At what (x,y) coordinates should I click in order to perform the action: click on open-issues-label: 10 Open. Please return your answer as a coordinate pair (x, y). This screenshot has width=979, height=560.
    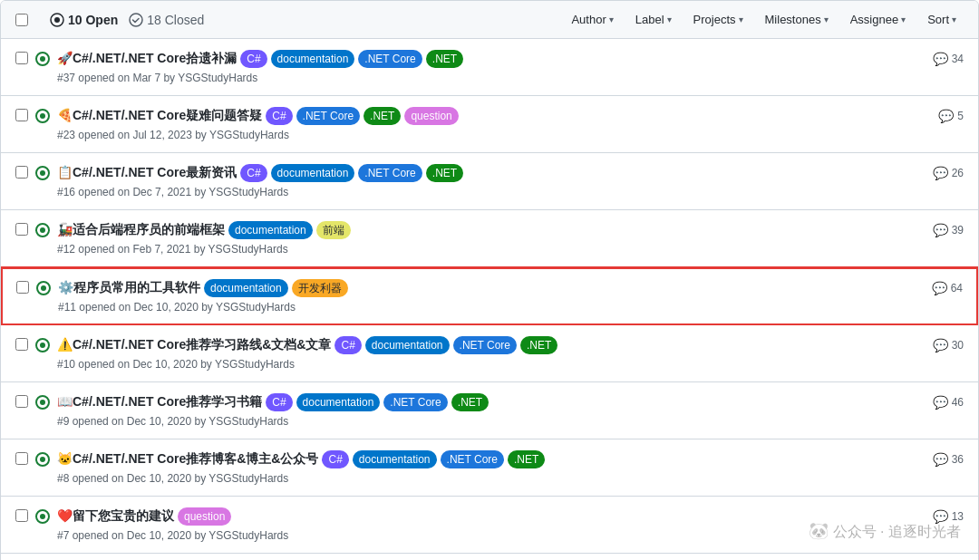
    Looking at the image, I should click on (83, 20).